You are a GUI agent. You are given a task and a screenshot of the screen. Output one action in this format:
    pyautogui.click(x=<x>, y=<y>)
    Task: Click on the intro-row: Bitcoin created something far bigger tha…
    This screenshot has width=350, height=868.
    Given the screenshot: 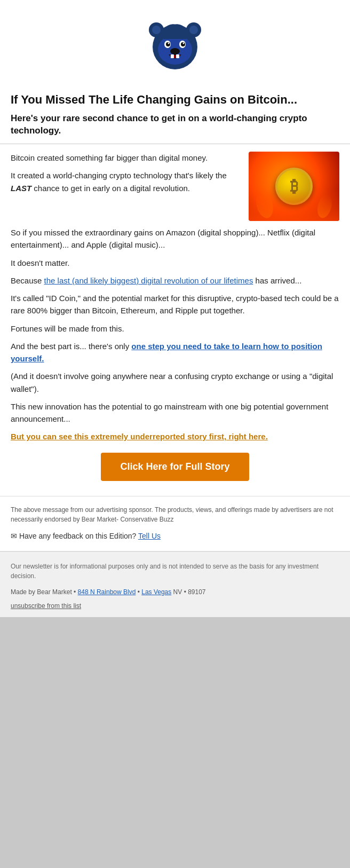 What is the action you would take?
    pyautogui.click(x=175, y=186)
    